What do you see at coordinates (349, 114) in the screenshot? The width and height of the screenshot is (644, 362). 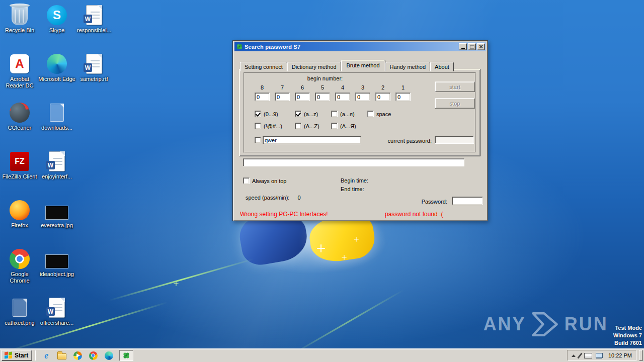 I see `charset-checkbox-a-я: (a...я)` at bounding box center [349, 114].